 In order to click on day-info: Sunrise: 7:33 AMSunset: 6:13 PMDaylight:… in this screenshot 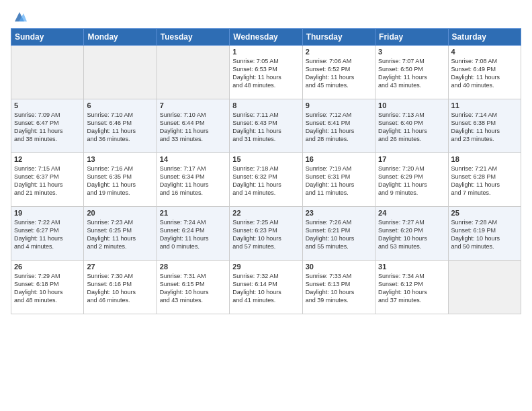, I will do `click(339, 289)`.